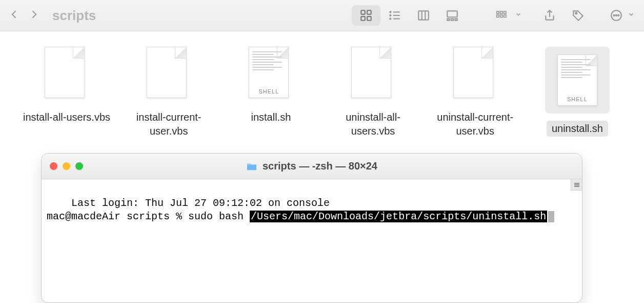 The image size is (644, 303). What do you see at coordinates (67, 166) in the screenshot?
I see `minimize-window-button` at bounding box center [67, 166].